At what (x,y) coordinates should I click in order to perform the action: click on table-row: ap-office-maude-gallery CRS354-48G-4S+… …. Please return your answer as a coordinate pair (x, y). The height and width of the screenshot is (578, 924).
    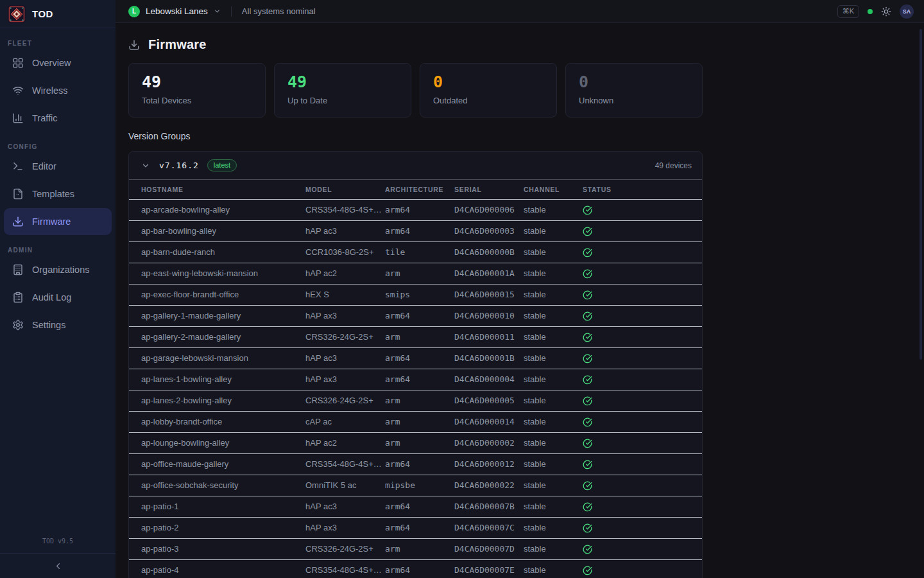
    Looking at the image, I should click on (416, 464).